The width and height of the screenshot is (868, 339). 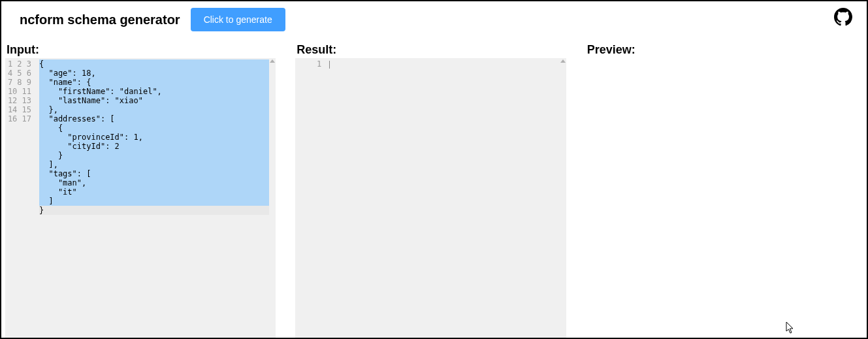 I want to click on code-line: "addresses": [, so click(x=157, y=119).